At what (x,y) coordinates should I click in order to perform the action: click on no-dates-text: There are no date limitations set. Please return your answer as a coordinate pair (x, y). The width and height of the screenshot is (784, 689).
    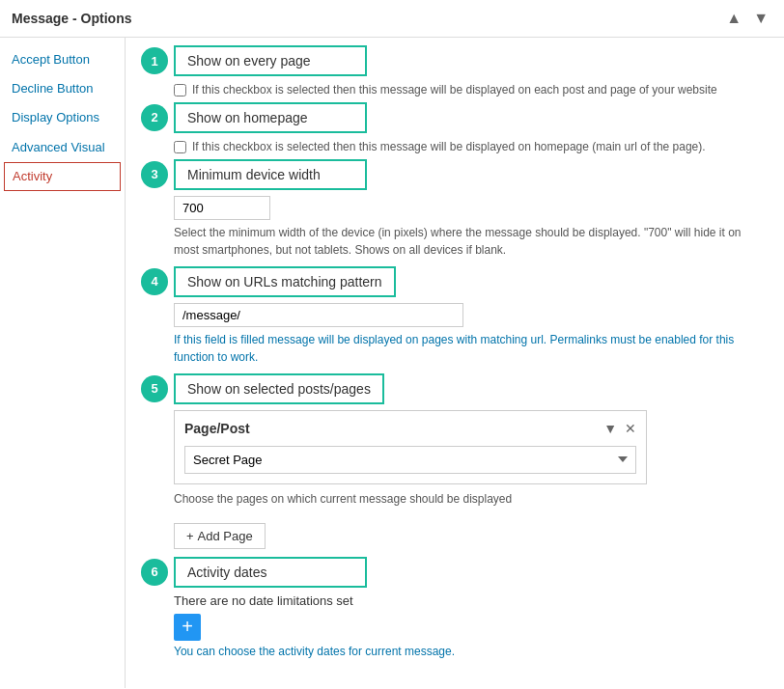
    Looking at the image, I should click on (471, 600).